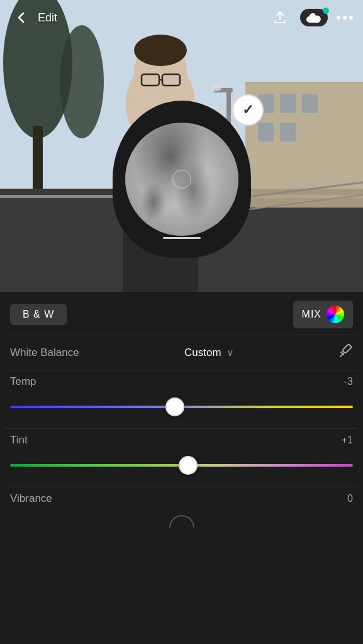 The image size is (363, 644). What do you see at coordinates (181, 458) in the screenshot?
I see `tint-slider-section: Tint +1` at bounding box center [181, 458].